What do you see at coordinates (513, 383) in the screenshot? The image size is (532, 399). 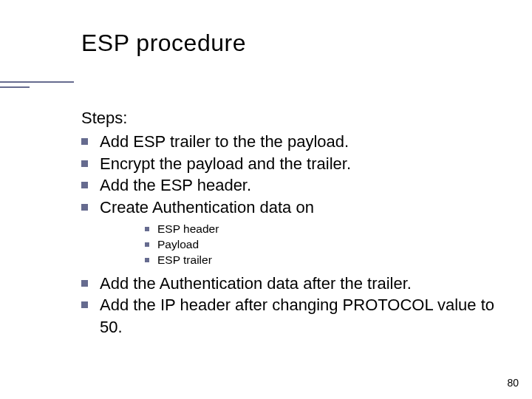 I see `page-number: 80` at bounding box center [513, 383].